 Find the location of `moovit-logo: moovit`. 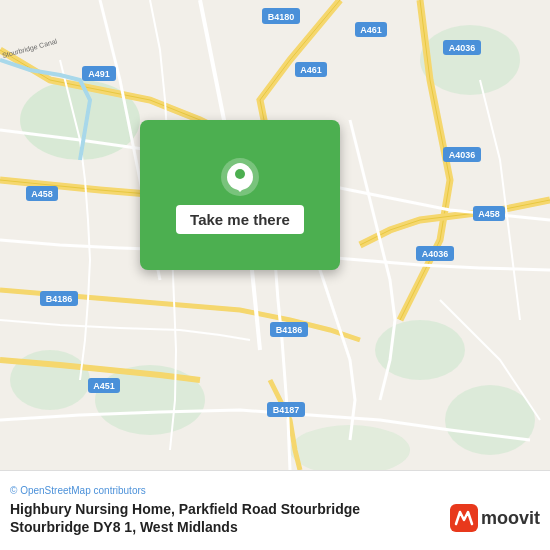

moovit-logo: moovit is located at coordinates (495, 518).